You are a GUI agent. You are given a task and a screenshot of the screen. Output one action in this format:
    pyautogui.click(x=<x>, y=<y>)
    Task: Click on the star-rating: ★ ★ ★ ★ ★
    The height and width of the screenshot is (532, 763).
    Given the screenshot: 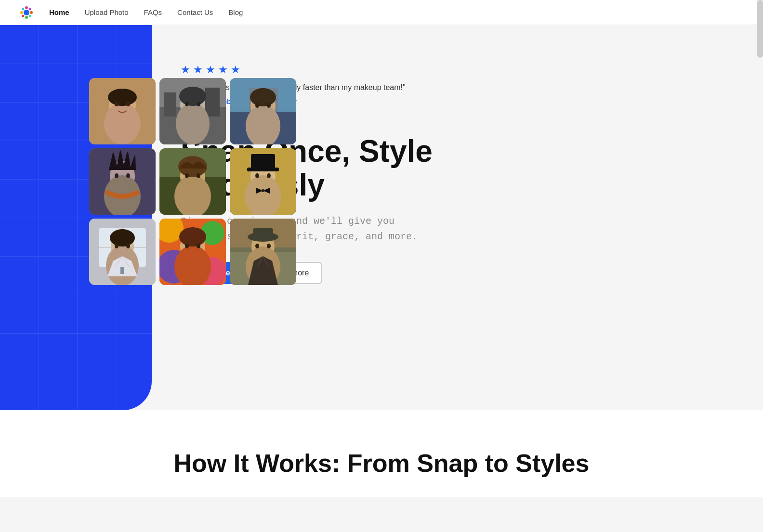 What is the action you would take?
    pyautogui.click(x=301, y=70)
    